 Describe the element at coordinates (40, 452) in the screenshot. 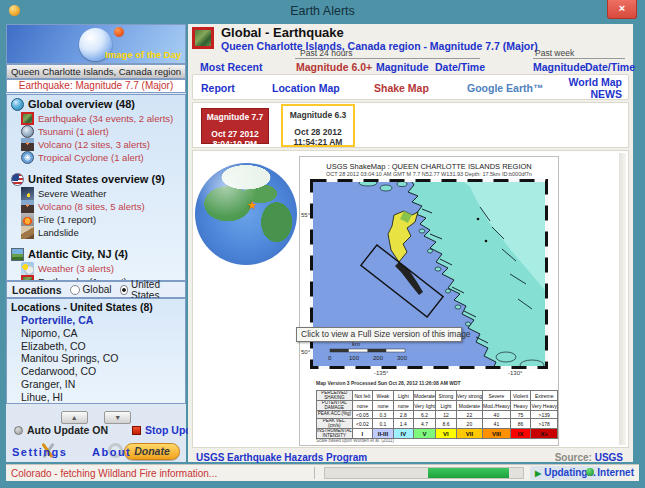

I see `settings-button: Settings` at that location.